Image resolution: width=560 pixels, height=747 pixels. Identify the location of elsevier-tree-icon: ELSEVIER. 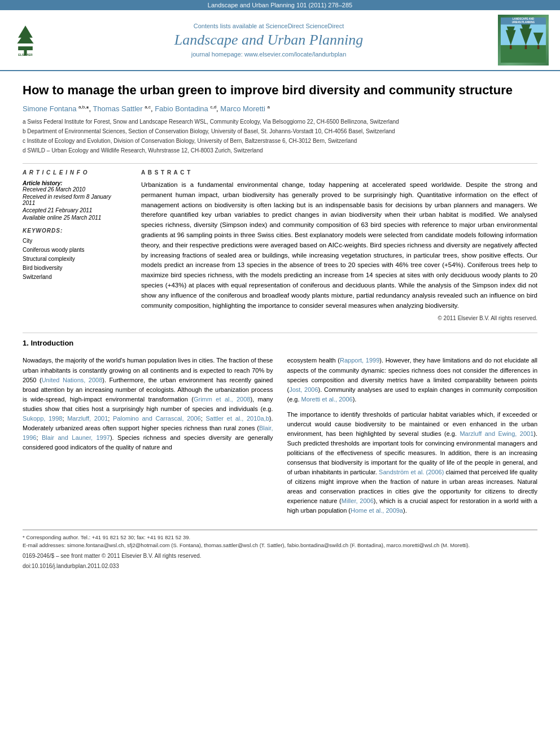
(25, 40).